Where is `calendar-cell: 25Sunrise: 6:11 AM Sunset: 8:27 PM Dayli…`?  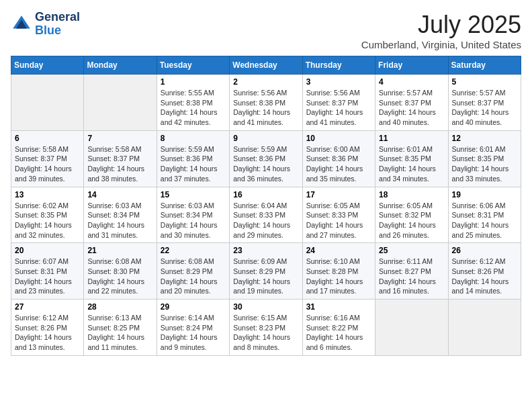
calendar-cell: 25Sunrise: 6:11 AM Sunset: 8:27 PM Dayli… is located at coordinates (412, 271).